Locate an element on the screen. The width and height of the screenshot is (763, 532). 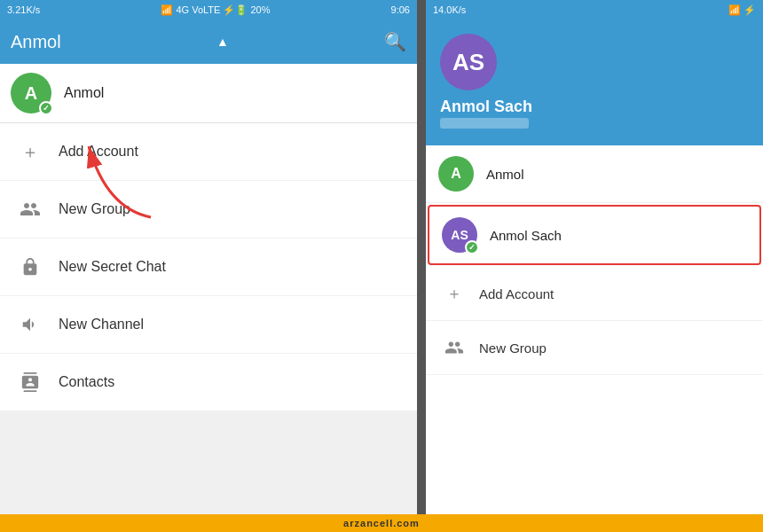
active-check-badge: ✓ is located at coordinates (46, 108).